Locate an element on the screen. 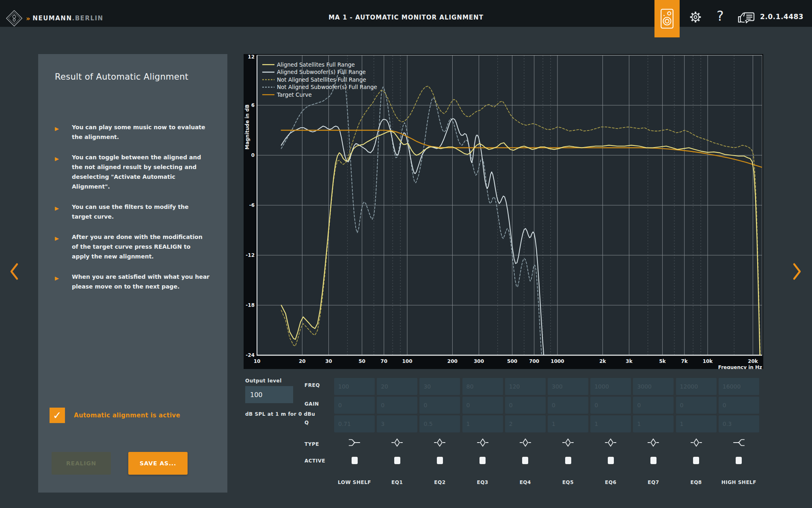  eq-cell-gain-eq5: 0 is located at coordinates (568, 405).